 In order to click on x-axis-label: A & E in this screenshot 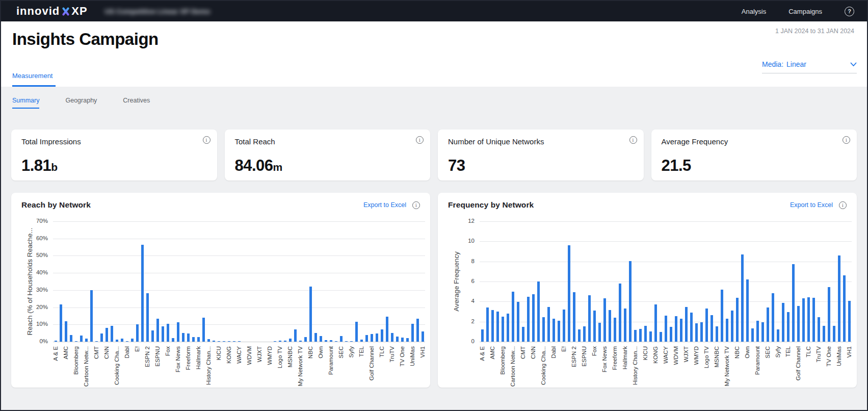, I will do `click(482, 354)`.